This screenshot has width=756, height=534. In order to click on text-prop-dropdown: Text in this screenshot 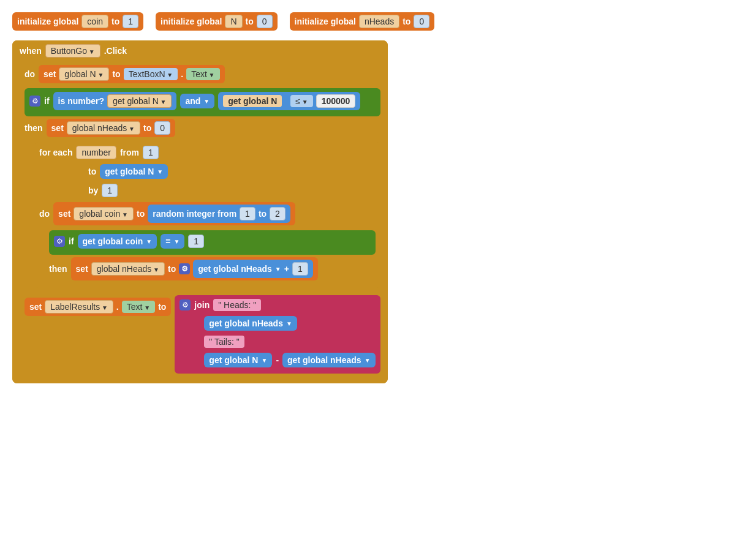, I will do `click(203, 74)`.